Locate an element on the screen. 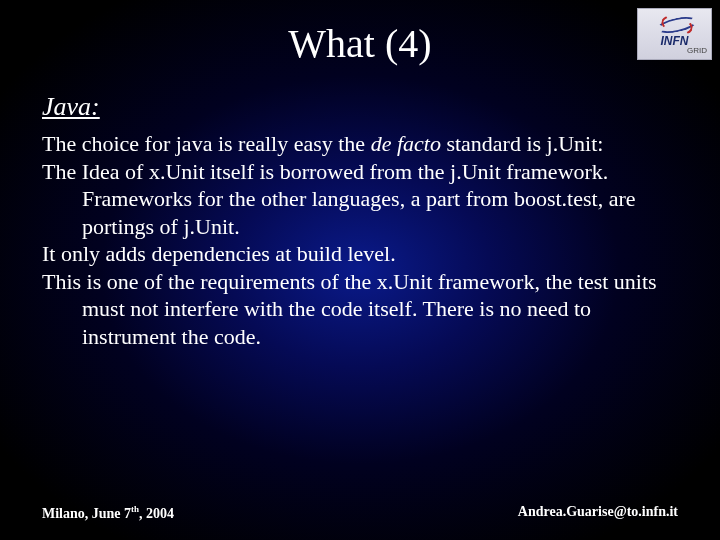 Image resolution: width=720 pixels, height=540 pixels. footer-left-c: , 2004 is located at coordinates (156, 514).